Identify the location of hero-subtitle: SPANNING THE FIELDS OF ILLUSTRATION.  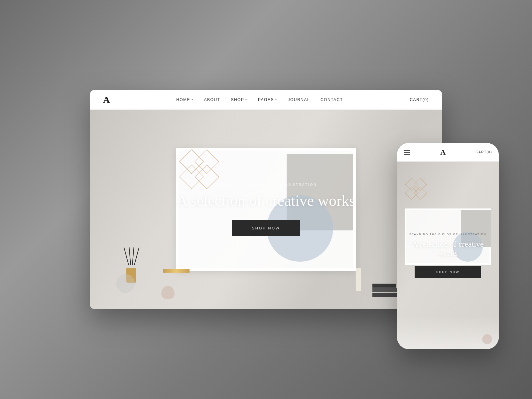
(266, 185).